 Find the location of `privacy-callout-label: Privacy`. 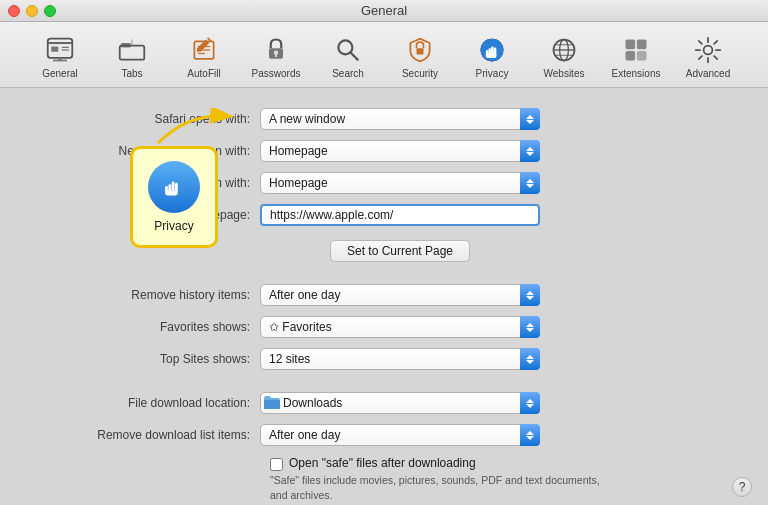

privacy-callout-label: Privacy is located at coordinates (174, 226).